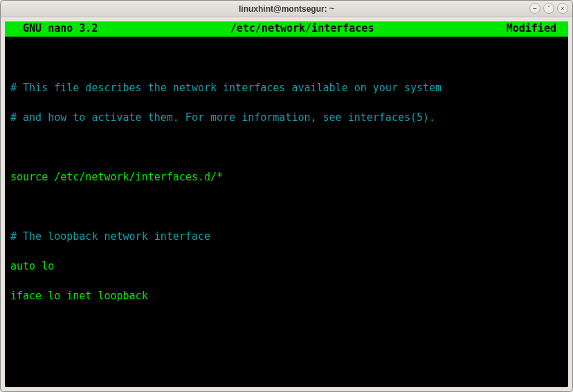 The image size is (573, 392). Describe the element at coordinates (286, 118) in the screenshot. I see `line-comment: # and how to activate them. For more inf…` at that location.